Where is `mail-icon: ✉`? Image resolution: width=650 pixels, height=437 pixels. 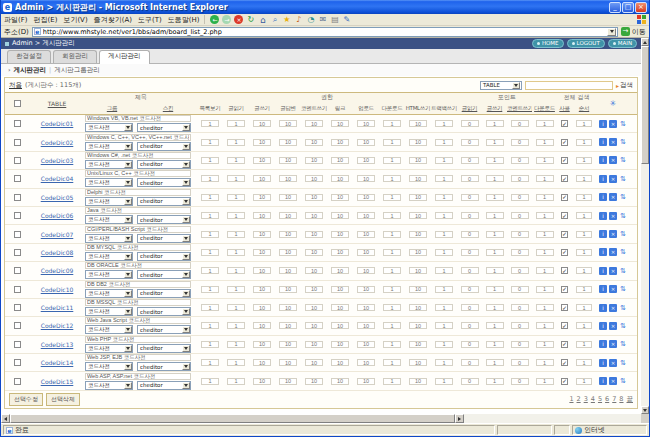
mail-icon: ✉ is located at coordinates (322, 20).